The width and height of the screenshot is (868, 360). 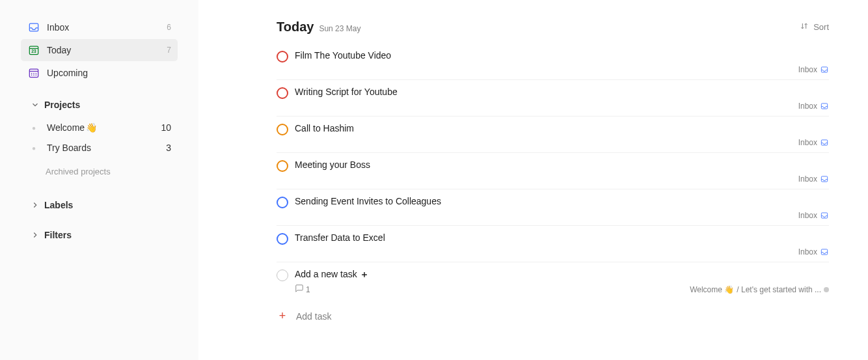 I want to click on title-group: Today Sun 23 May, so click(x=319, y=27).